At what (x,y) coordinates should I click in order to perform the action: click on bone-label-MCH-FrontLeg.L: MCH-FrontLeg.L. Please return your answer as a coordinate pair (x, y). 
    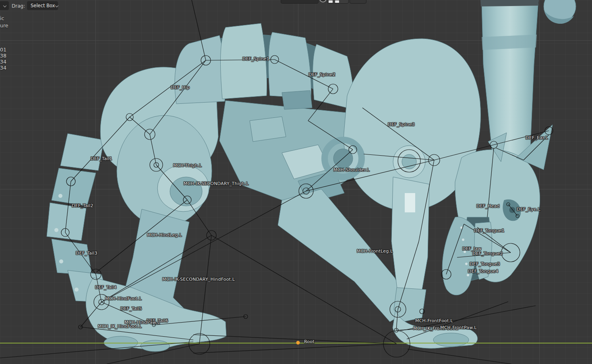
    Looking at the image, I should click on (375, 251).